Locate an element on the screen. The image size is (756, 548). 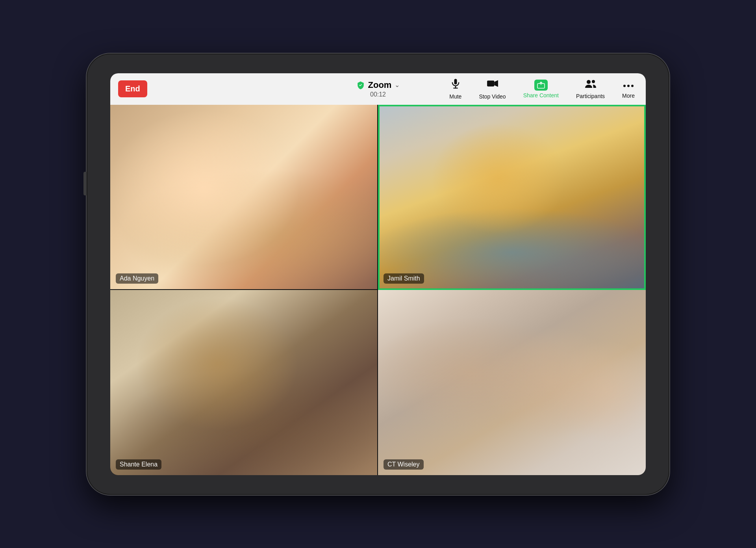
stop-video-button: Stop Video is located at coordinates (492, 89).